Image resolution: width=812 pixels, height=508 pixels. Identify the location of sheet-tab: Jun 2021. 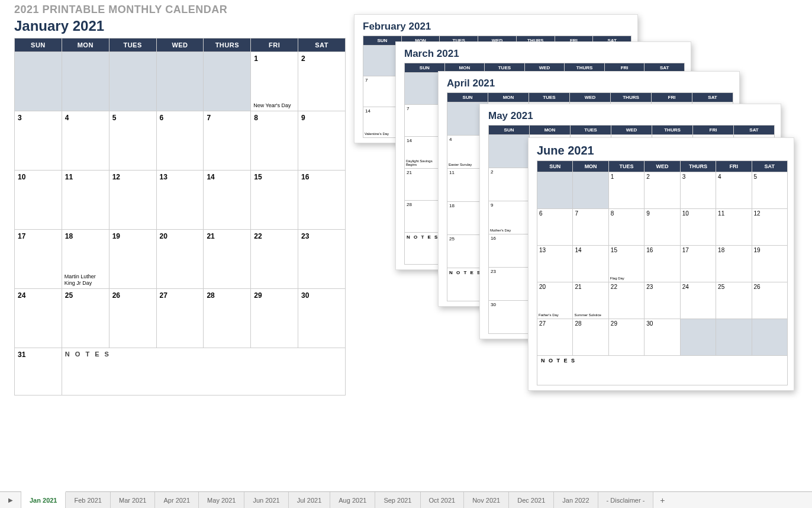
(266, 500).